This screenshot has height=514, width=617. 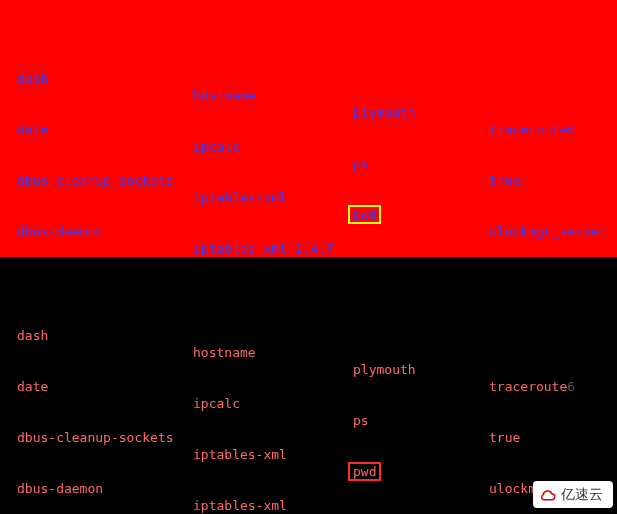 I want to click on row: dbus-daemon iptables-xml raw umount, so click(x=308, y=472).